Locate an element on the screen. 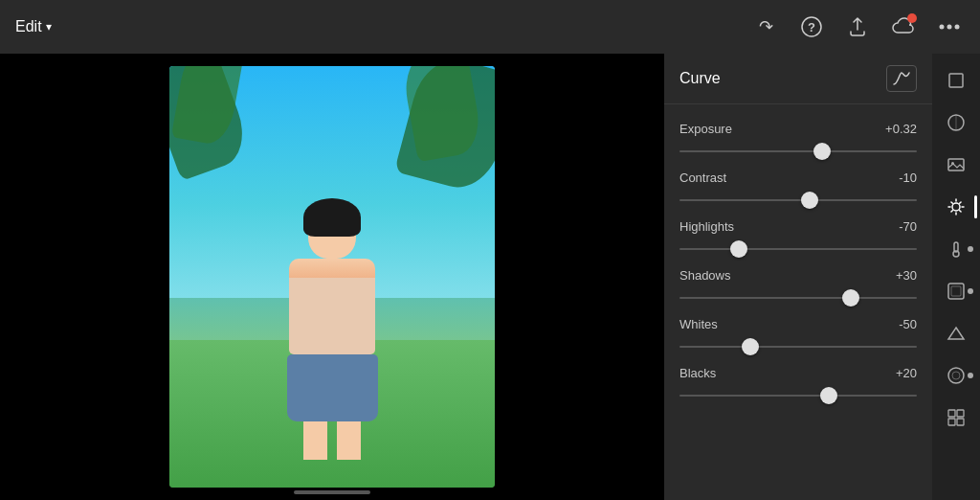  slider-label-row: Contrast -10 is located at coordinates (798, 178).